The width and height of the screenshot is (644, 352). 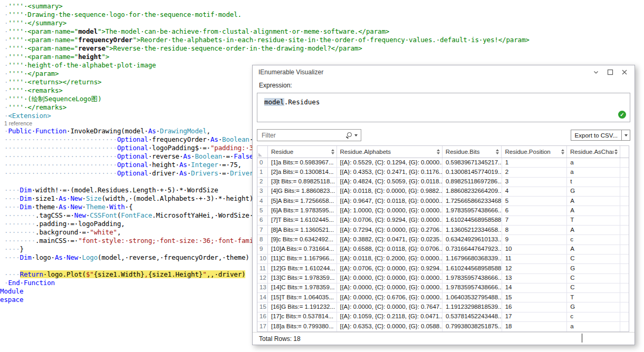 What do you see at coordinates (596, 72) in the screenshot?
I see `chevron-down-icon` at bounding box center [596, 72].